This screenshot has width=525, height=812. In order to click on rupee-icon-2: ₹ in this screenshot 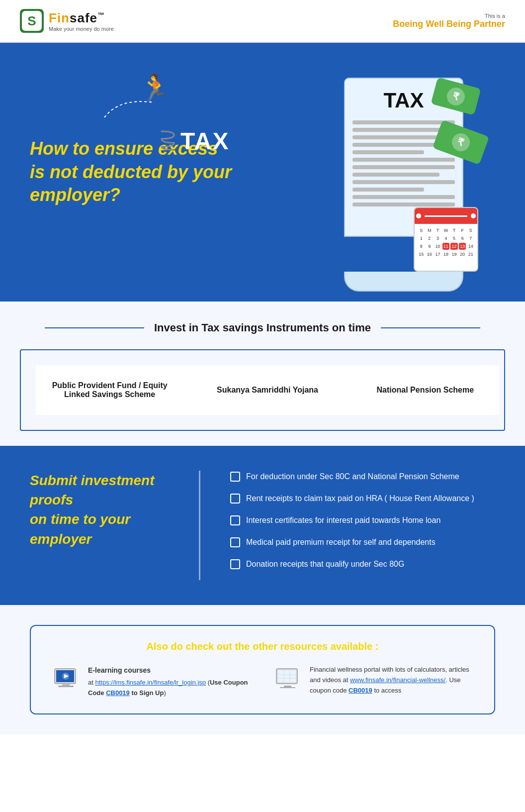, I will do `click(461, 142)`.